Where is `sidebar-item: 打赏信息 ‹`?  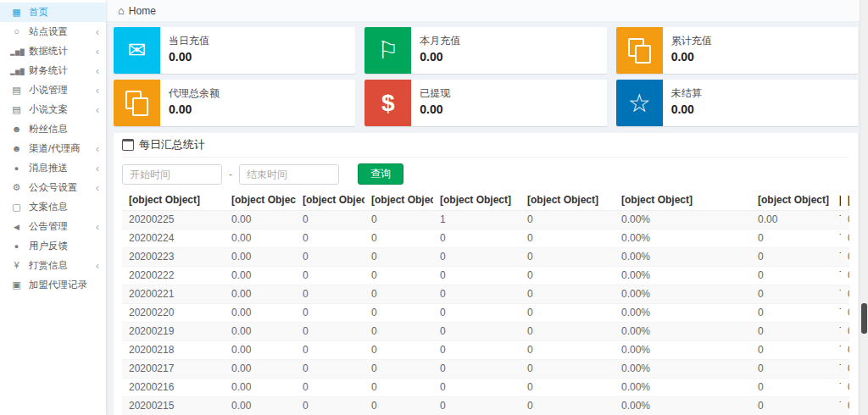 sidebar-item: 打赏信息 ‹ is located at coordinates (53, 266).